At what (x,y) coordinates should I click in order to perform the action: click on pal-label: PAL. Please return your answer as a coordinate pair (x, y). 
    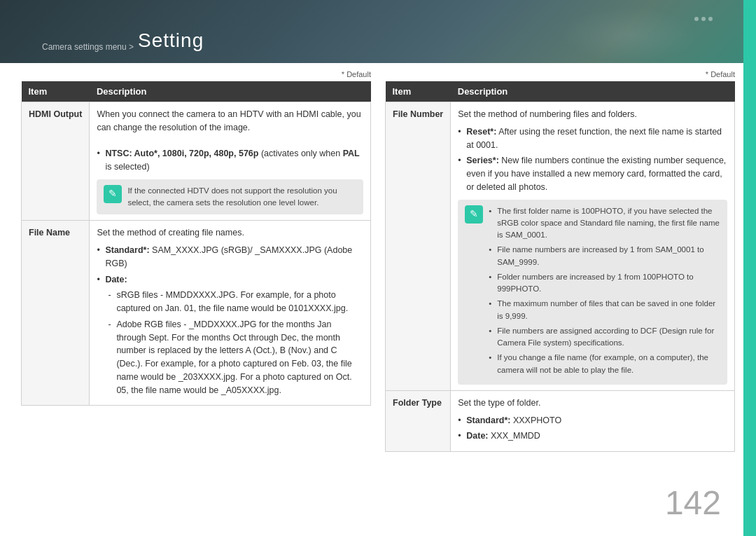
    Looking at the image, I should click on (351, 153).